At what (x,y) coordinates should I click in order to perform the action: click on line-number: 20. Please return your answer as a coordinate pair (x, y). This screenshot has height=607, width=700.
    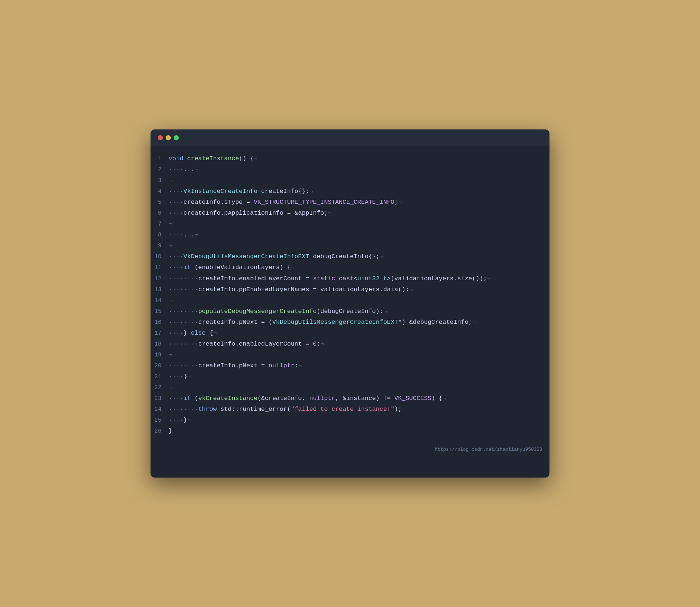
    Looking at the image, I should click on (160, 366).